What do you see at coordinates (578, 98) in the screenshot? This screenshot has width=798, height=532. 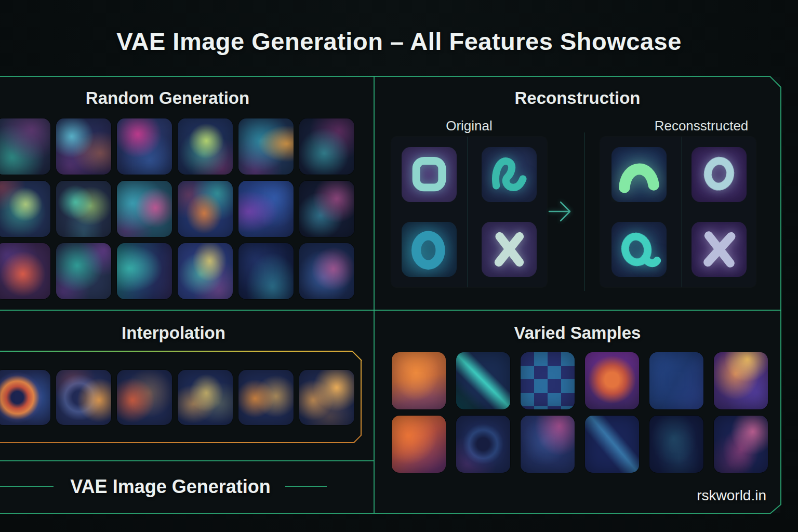 I see `reconstruction-title: Reconstruction` at bounding box center [578, 98].